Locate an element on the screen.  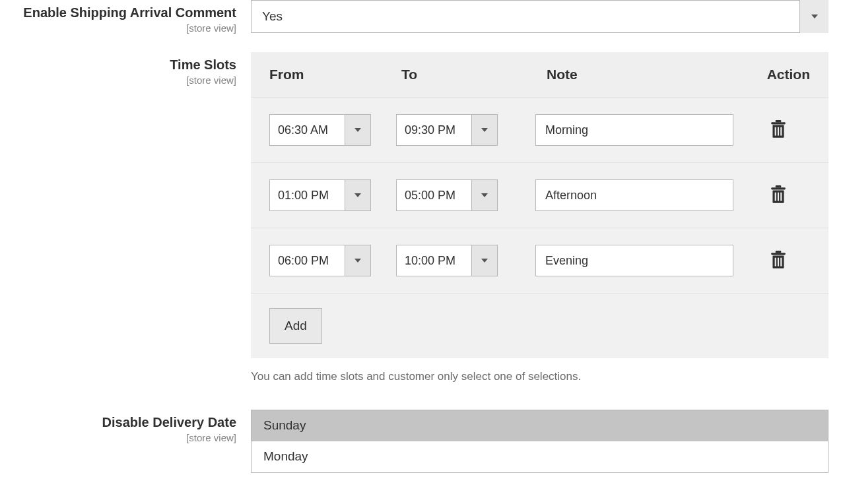
from-time-picker: 01:00 PM is located at coordinates (320, 195).